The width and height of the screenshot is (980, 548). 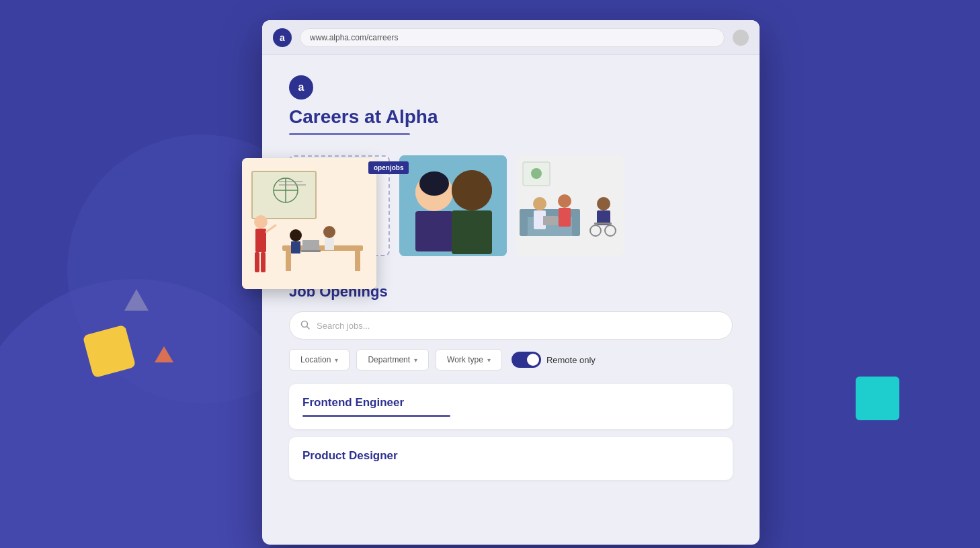 What do you see at coordinates (554, 360) in the screenshot?
I see `remote-only-toggle-container: Remote only` at bounding box center [554, 360].